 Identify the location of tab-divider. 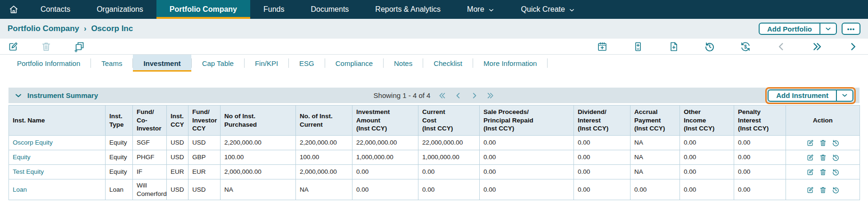
(548, 63).